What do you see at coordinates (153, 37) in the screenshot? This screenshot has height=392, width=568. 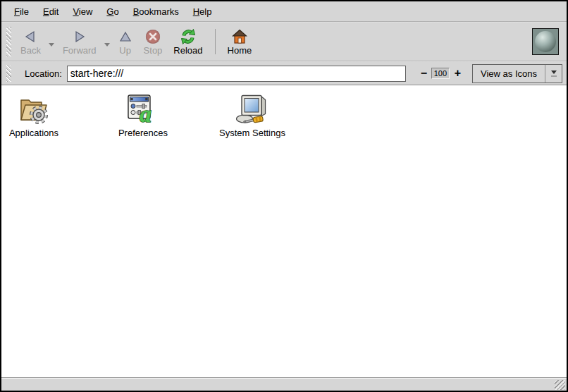 I see `stop-icon` at bounding box center [153, 37].